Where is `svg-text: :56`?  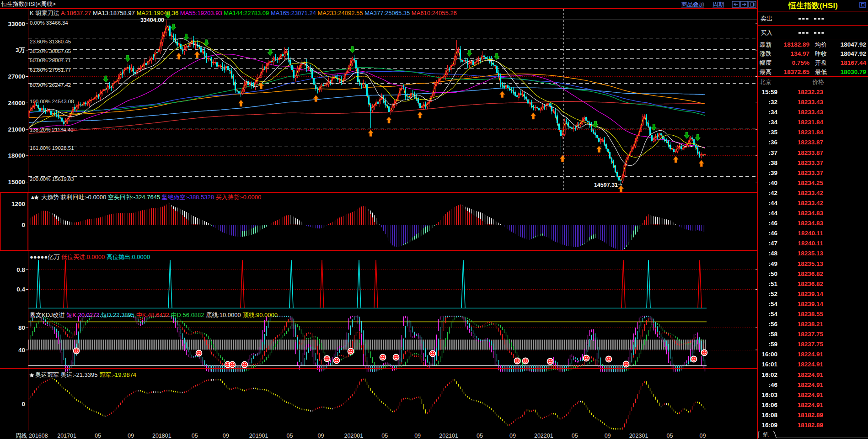
svg-text: :56 is located at coordinates (773, 324).